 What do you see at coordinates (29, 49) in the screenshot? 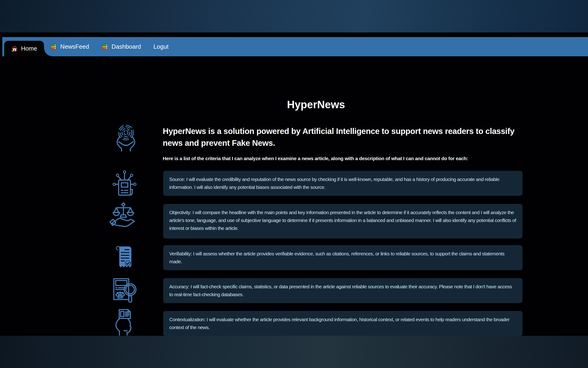
I see `tab-home-label: Home` at bounding box center [29, 49].